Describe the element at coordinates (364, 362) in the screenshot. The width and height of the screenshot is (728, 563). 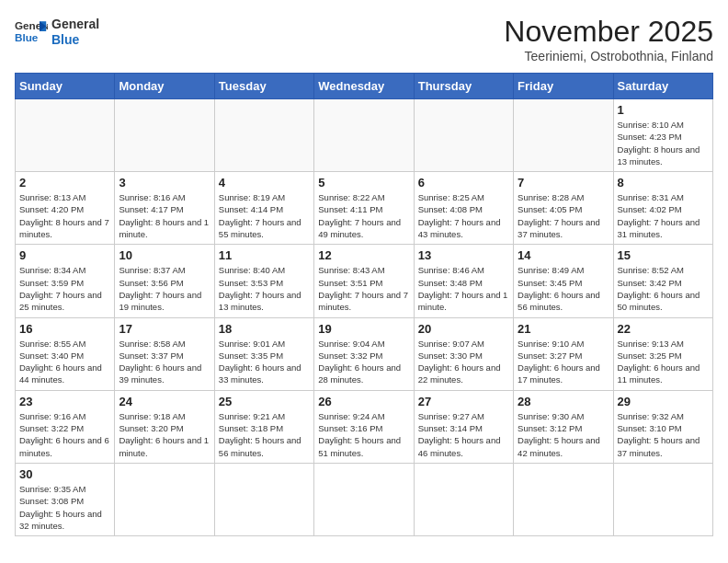
I see `day-info: Sunrise: 9:04 AM Sunset: 3:32 PM Dayligh…` at that location.